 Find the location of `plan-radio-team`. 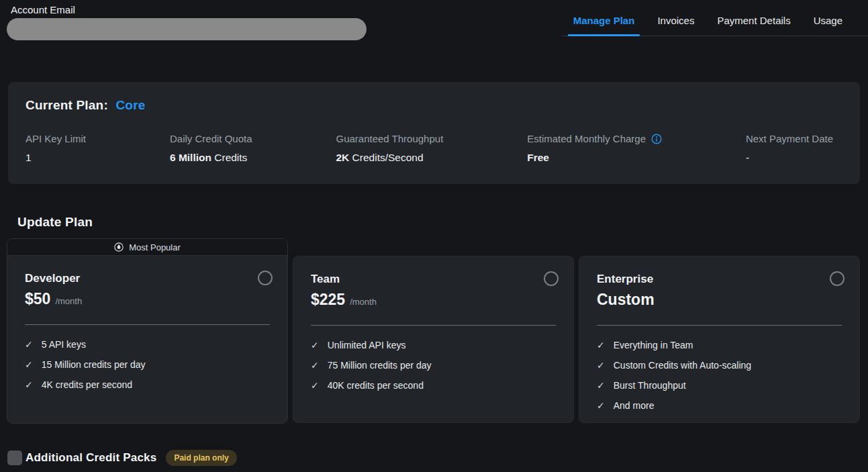

plan-radio-team is located at coordinates (551, 279).